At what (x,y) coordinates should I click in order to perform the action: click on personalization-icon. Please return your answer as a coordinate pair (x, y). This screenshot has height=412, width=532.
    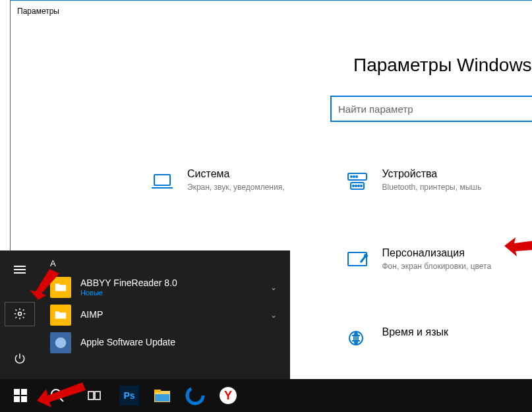
    Looking at the image, I should click on (357, 260).